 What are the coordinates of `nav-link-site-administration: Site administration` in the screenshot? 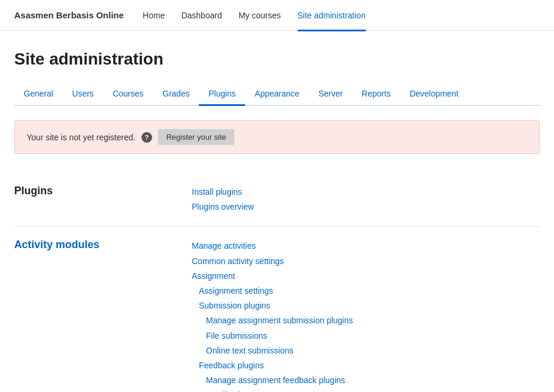 It's located at (331, 21).